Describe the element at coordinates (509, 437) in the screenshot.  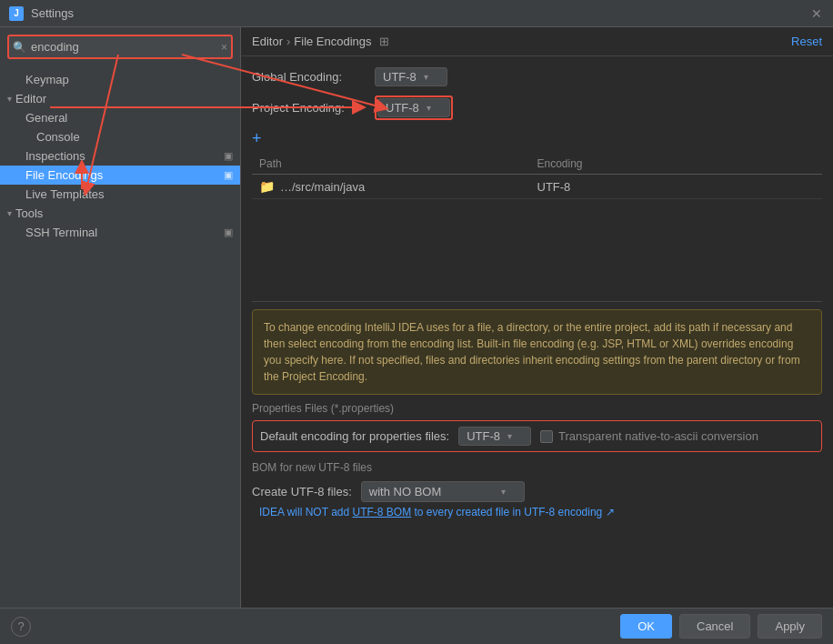
I see `properties-encoding-arrow: ▾` at that location.